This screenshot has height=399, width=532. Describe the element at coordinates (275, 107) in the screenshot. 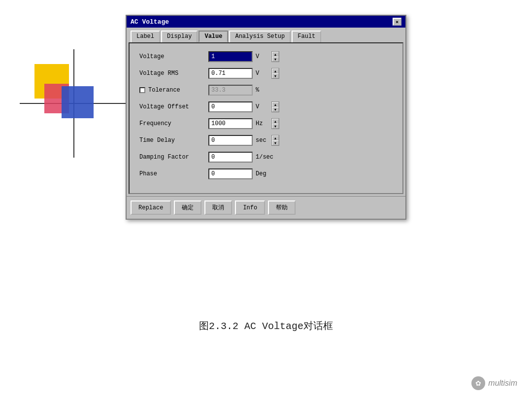

I see `voltage-offset-spinner: ▲ ▼` at that location.